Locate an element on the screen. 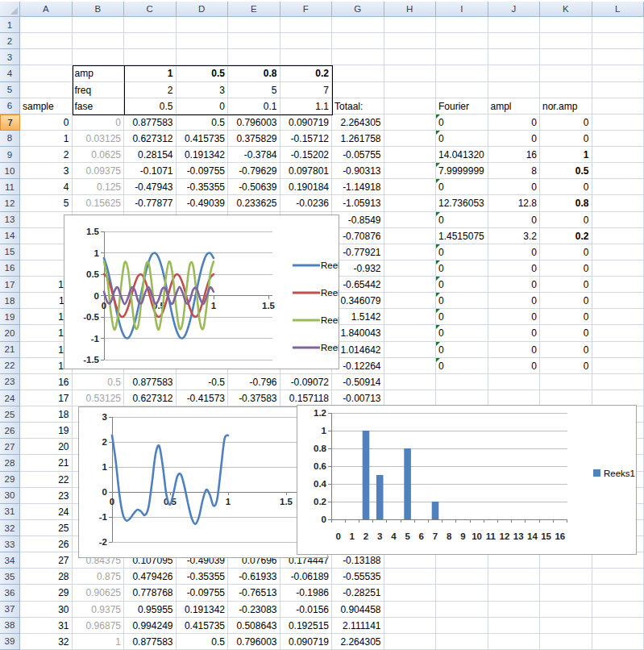 Image resolution: width=644 pixels, height=650 pixels. cell-D12: -0.49039 is located at coordinates (203, 203).